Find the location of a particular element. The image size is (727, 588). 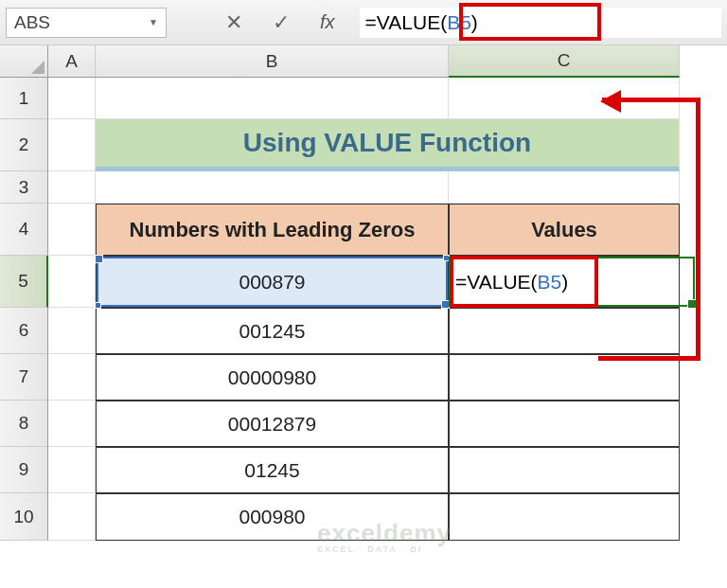

row-header-8: 8 is located at coordinates (25, 424).